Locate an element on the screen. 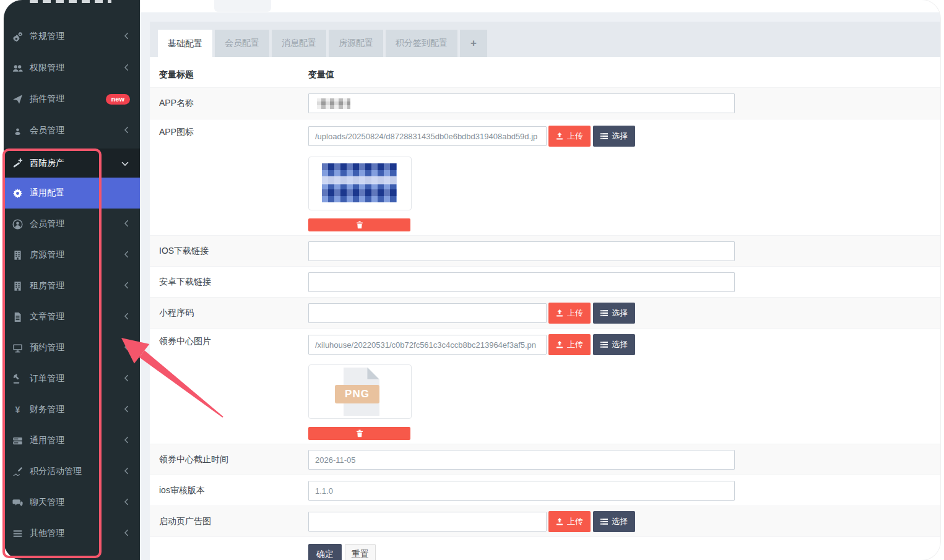  top-bar is located at coordinates (540, 6).